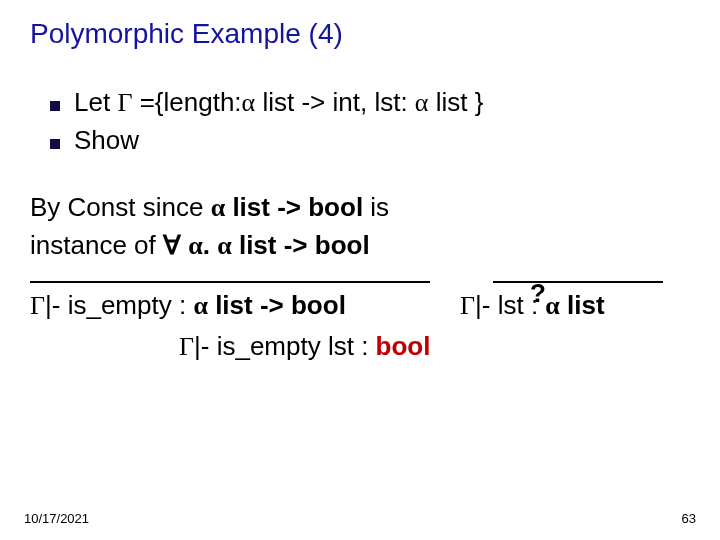 This screenshot has height=540, width=720. I want to click on text-show: Show, so click(106, 140).